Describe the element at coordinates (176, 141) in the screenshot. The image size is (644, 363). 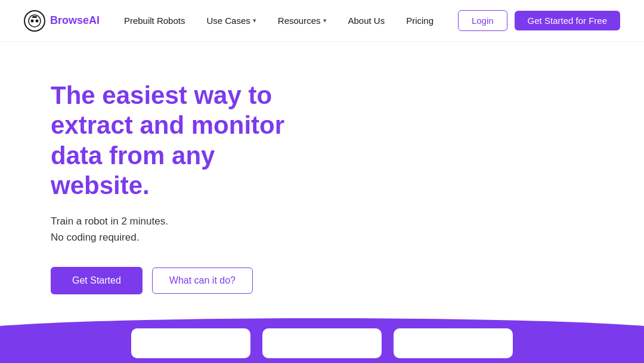
I see `hero-headline: The easiest way to extract and monitor d…` at that location.